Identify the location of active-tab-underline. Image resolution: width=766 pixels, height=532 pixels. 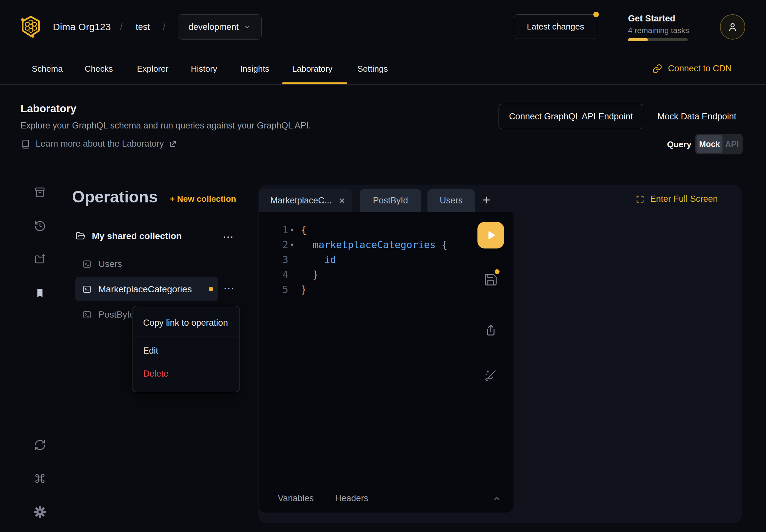
(315, 83).